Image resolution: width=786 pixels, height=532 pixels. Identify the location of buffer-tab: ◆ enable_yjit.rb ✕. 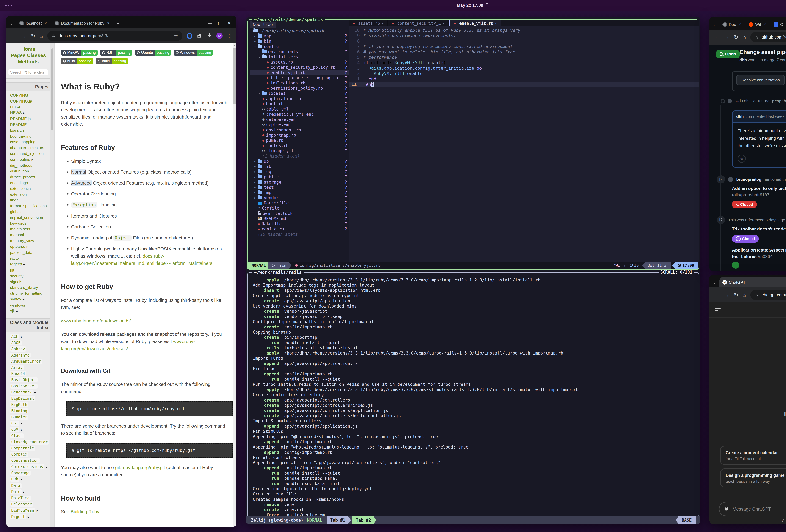
(475, 23).